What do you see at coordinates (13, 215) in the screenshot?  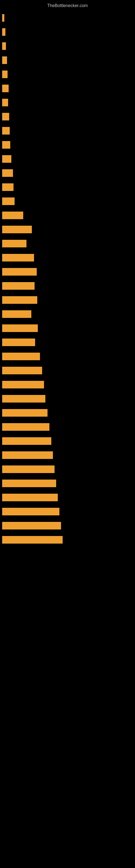 I see `bar-fill: Bottlenec` at bounding box center [13, 215].